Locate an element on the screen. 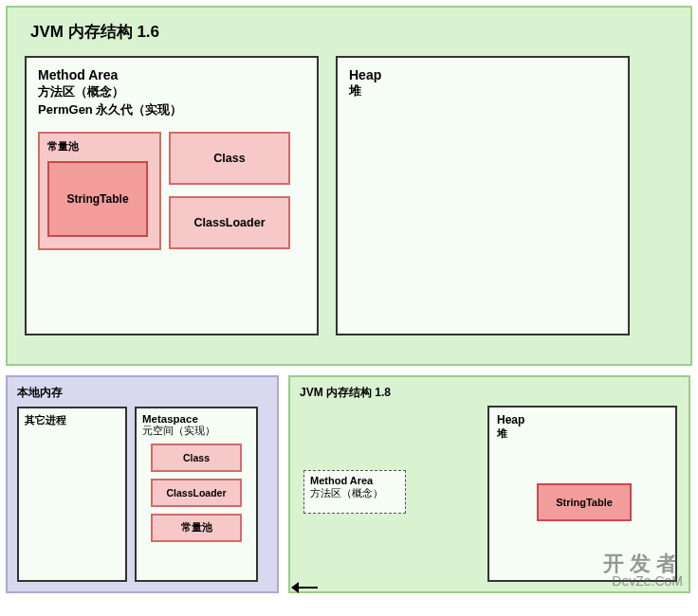 This screenshot has width=698, height=616. method-area-18-line2: 方法区（概念） is located at coordinates (355, 493).